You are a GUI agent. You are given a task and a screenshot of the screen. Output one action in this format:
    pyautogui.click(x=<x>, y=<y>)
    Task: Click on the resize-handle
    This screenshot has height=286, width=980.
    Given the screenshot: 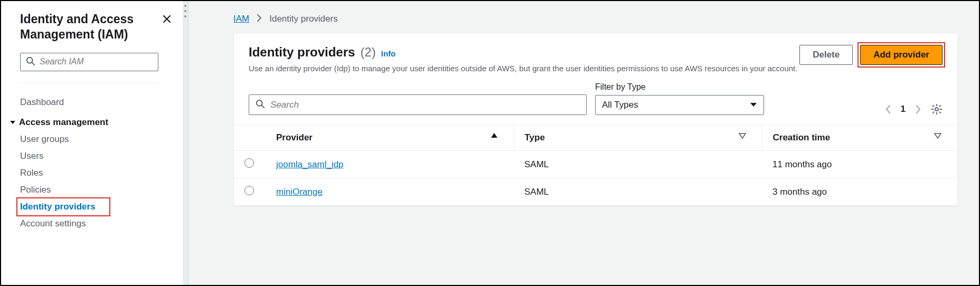 What is the action you would take?
    pyautogui.click(x=185, y=143)
    